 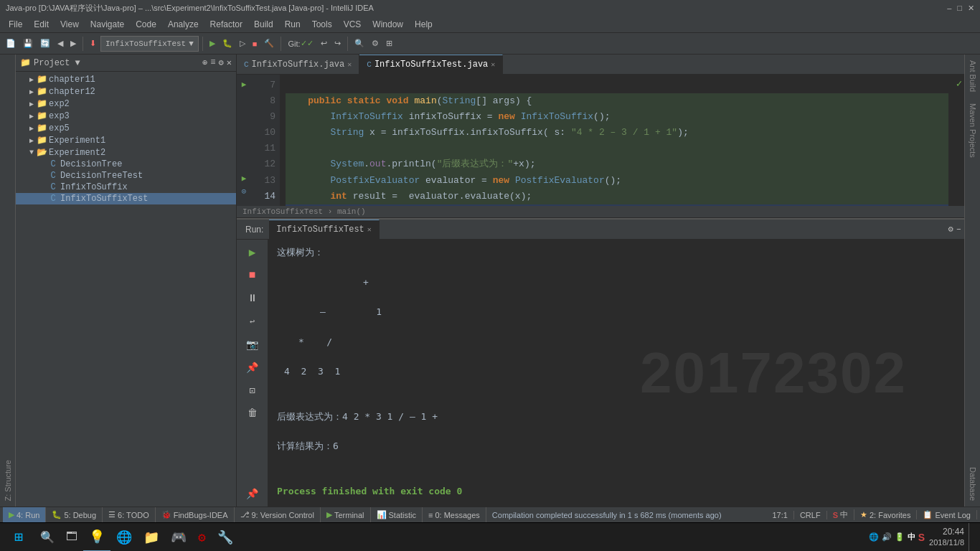 I want to click on battery-icon: 🔋, so click(x=900, y=537).